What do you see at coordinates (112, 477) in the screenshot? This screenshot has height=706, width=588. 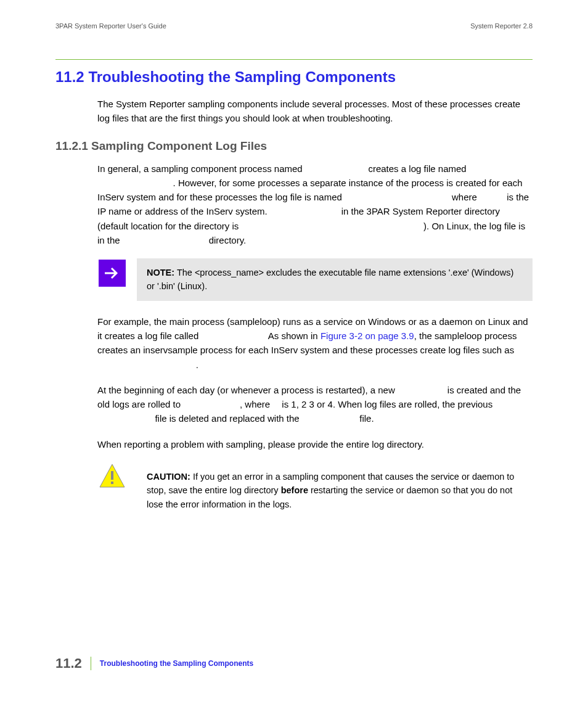 I see `caution-icon-box` at bounding box center [112, 477].